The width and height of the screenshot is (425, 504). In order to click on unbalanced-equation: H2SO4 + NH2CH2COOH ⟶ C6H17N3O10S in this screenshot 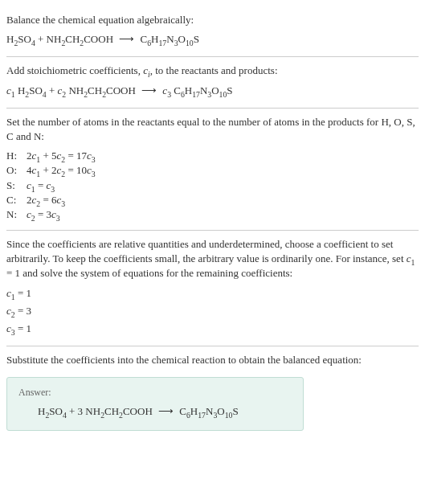, I will do `click(212, 39)`.